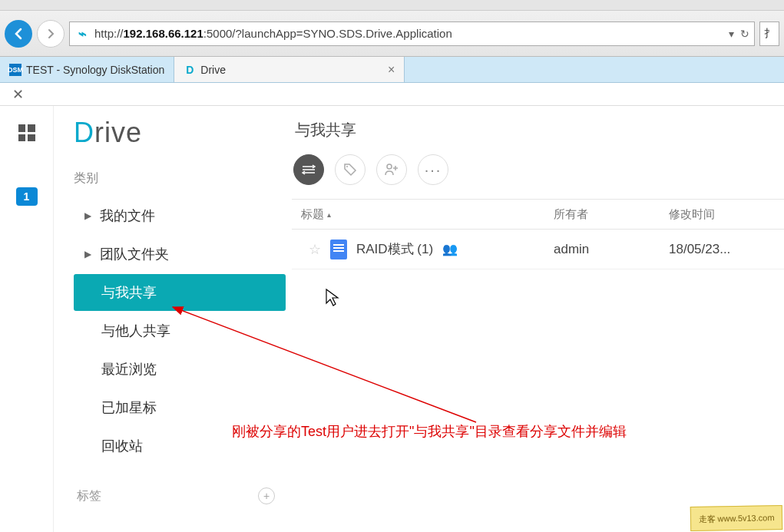 This screenshot has height=532, width=784. What do you see at coordinates (180, 254) in the screenshot?
I see `sidebar-item-teamfolder: ▶ 团队文件夹` at bounding box center [180, 254].